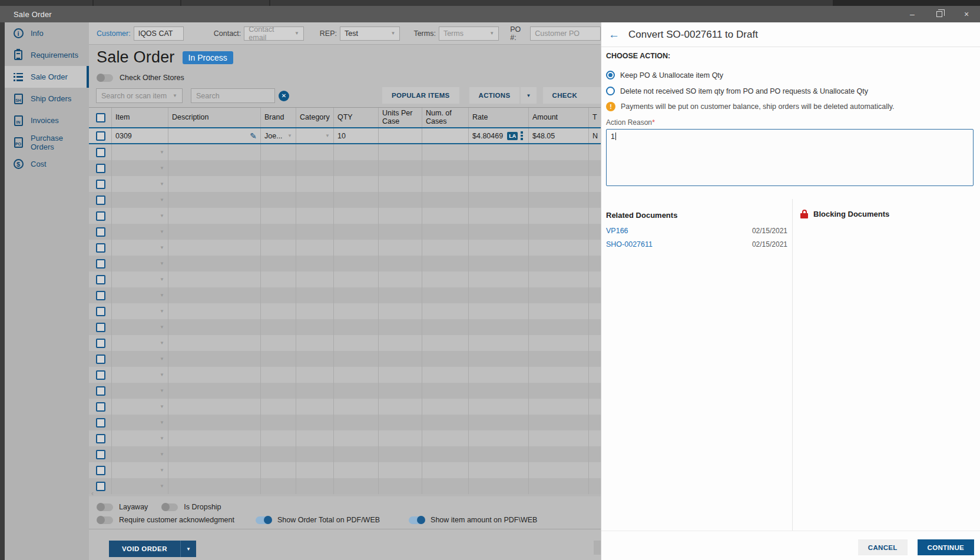 The height and width of the screenshot is (560, 980). What do you see at coordinates (664, 75) in the screenshot?
I see `radio-keep-po: Keep PO & Unallocate item Qty` at bounding box center [664, 75].